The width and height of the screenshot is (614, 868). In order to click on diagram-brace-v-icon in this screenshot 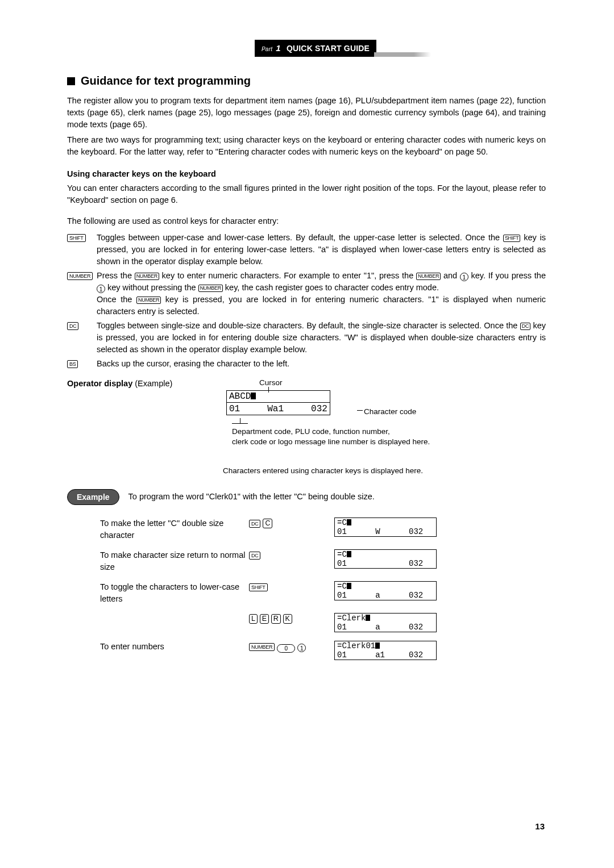, I will do `click(240, 420)`.